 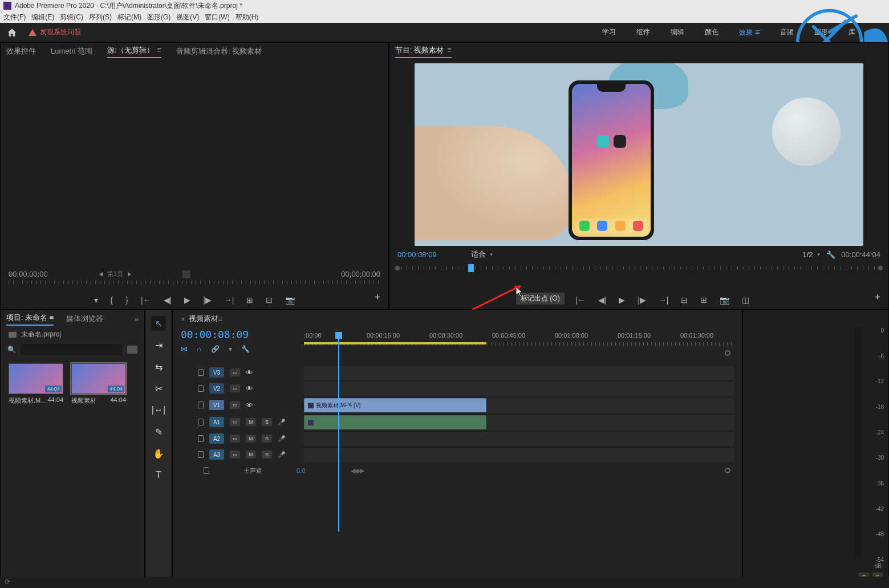 What do you see at coordinates (159, 367) in the screenshot?
I see `ripple-edit-tool-icon: ⇆` at bounding box center [159, 367].